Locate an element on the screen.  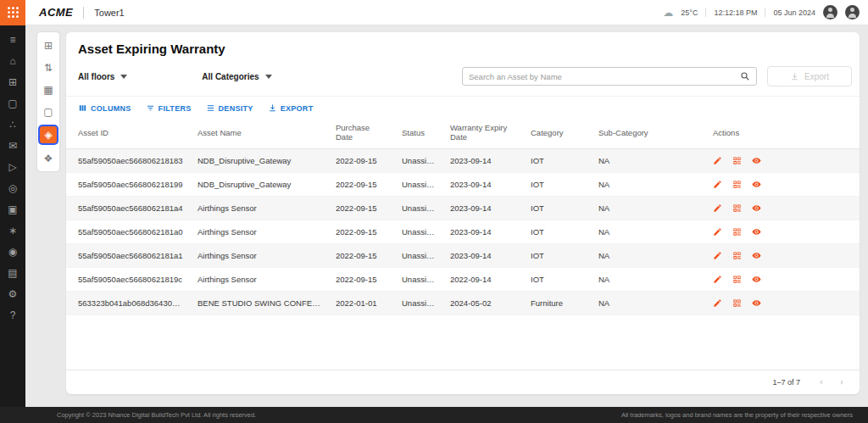
sort-icon: ⇅ is located at coordinates (48, 68).